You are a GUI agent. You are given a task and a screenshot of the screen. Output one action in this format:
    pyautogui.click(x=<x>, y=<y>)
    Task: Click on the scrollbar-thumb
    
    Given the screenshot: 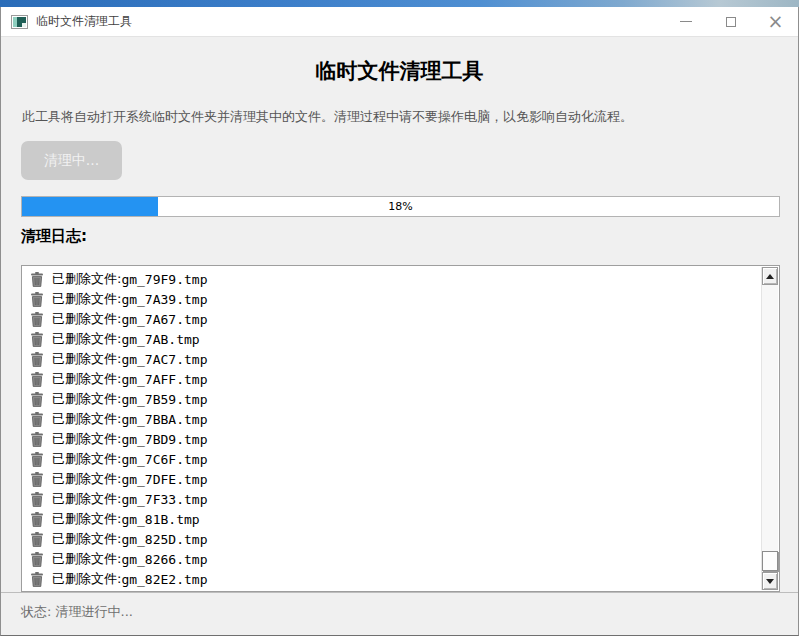 What is the action you would take?
    pyautogui.click(x=770, y=561)
    